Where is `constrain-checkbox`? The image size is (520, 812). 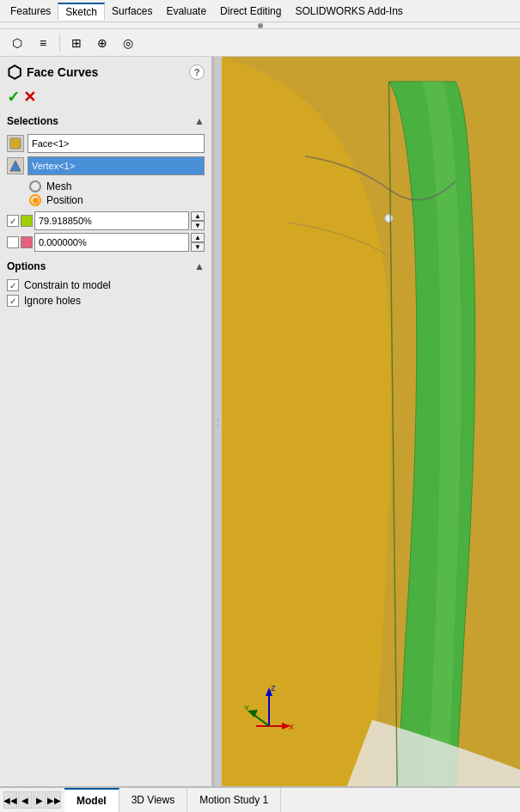 constrain-checkbox is located at coordinates (13, 285).